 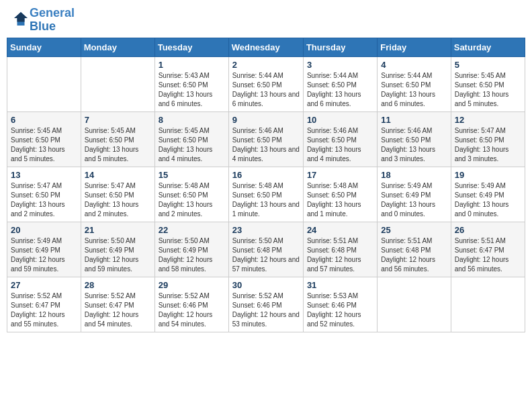 I want to click on day-number: 14, so click(x=118, y=175).